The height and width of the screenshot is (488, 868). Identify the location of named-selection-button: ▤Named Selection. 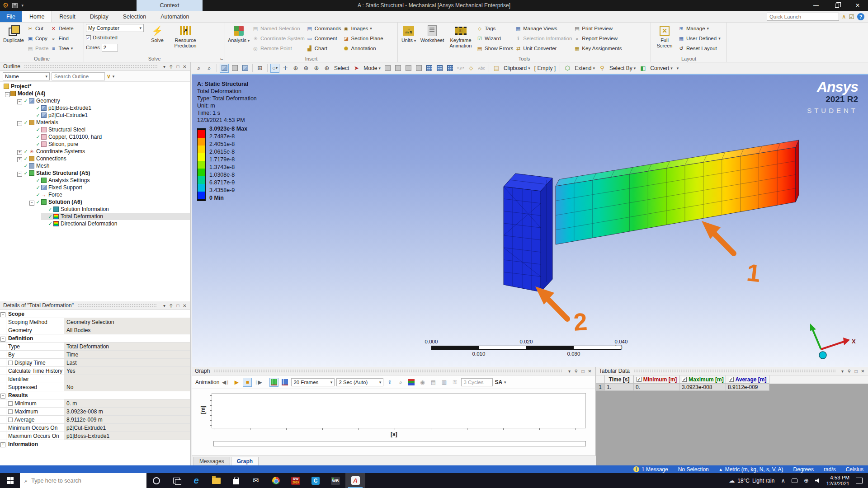
(278, 28).